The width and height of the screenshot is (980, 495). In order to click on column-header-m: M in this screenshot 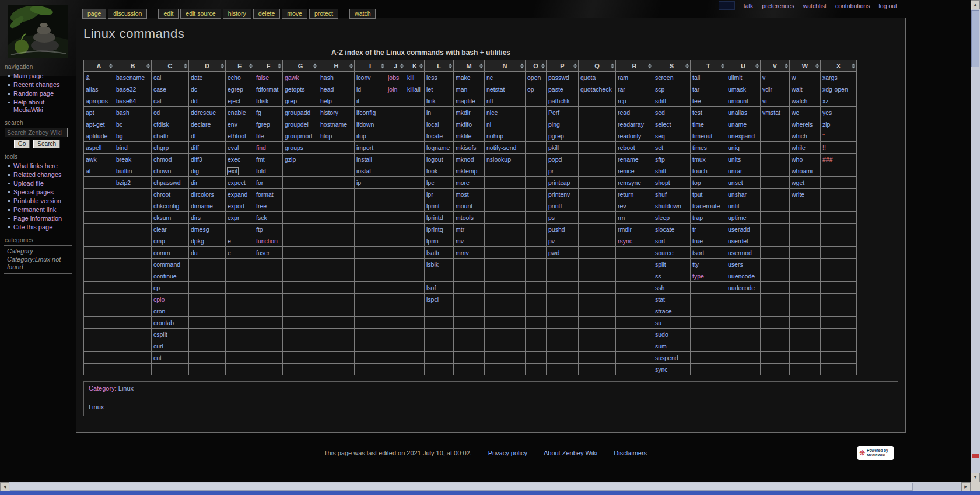, I will do `click(469, 66)`.